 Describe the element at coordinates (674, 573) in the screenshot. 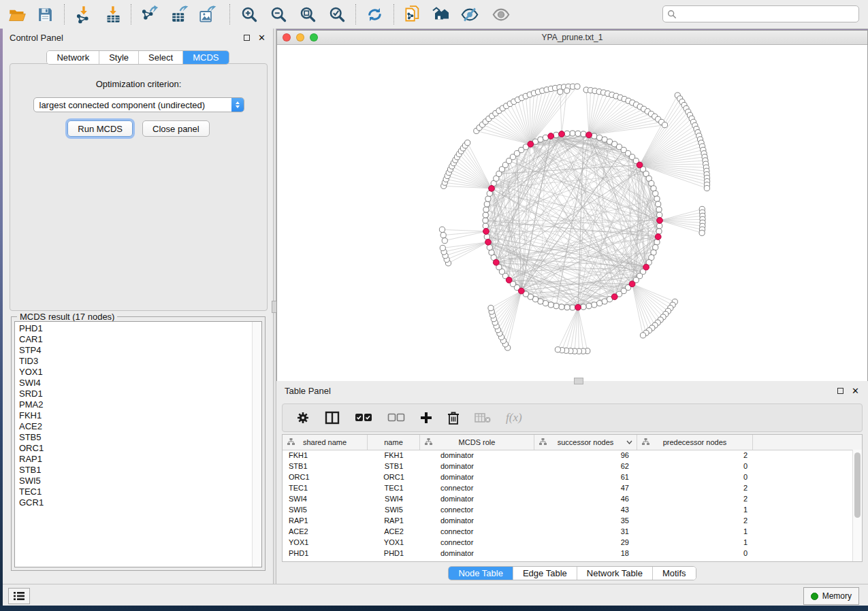

I see `tab-motifs: Motifs` at that location.